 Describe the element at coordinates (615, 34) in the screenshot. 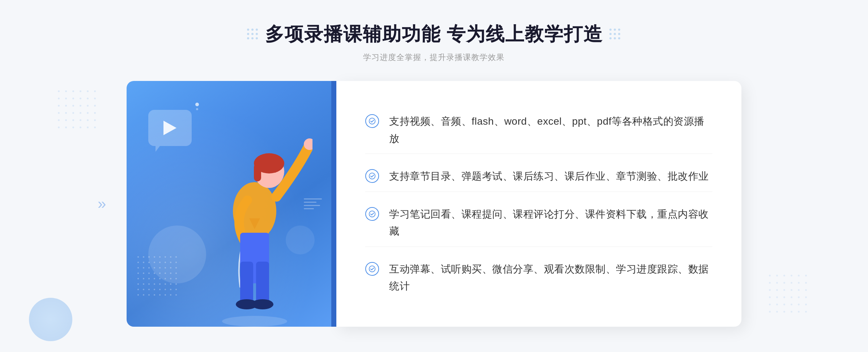

I see `right-decor-grid` at that location.